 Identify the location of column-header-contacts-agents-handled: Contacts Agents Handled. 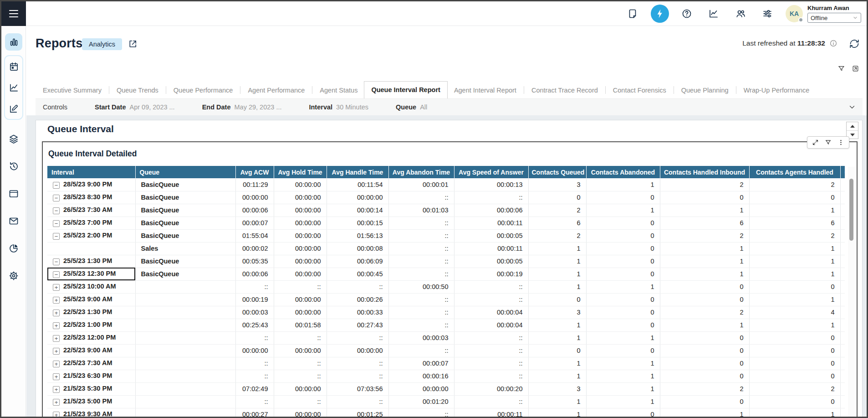
(795, 172).